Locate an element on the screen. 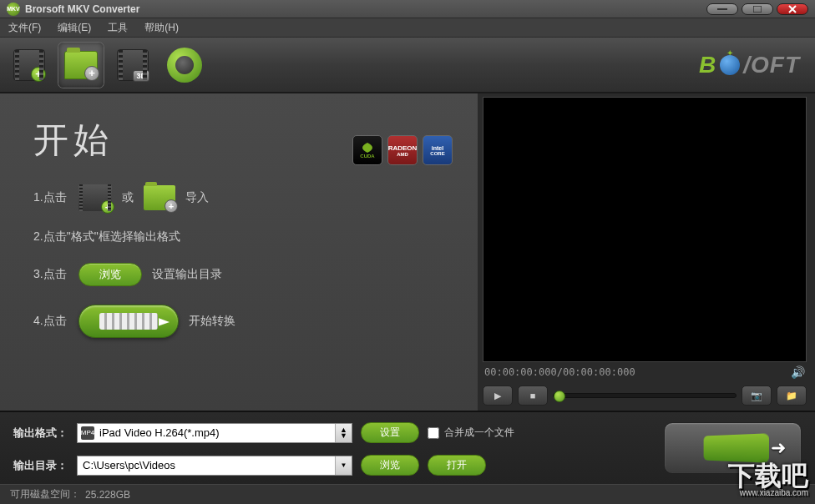 This screenshot has height=504, width=815. step-4-text: 开始转换 is located at coordinates (212, 321).